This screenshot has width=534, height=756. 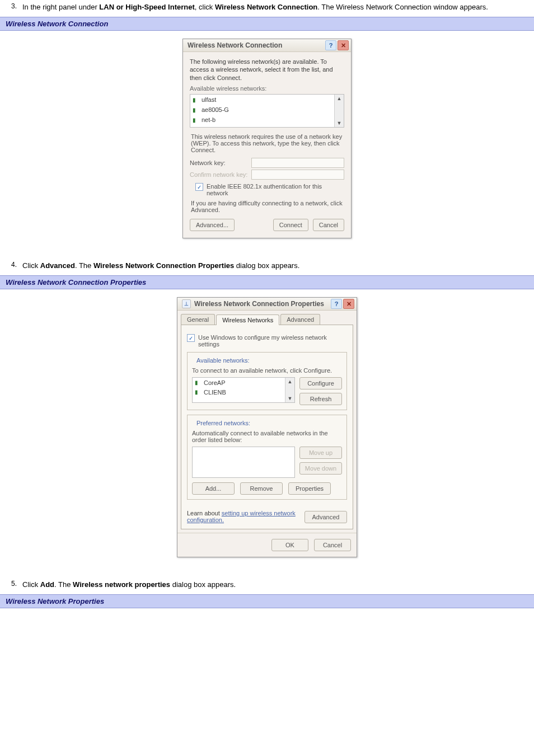 What do you see at coordinates (275, 190) in the screenshot?
I see `ieee-label: Enable IEEE 802.1x authentication for th…` at bounding box center [275, 190].